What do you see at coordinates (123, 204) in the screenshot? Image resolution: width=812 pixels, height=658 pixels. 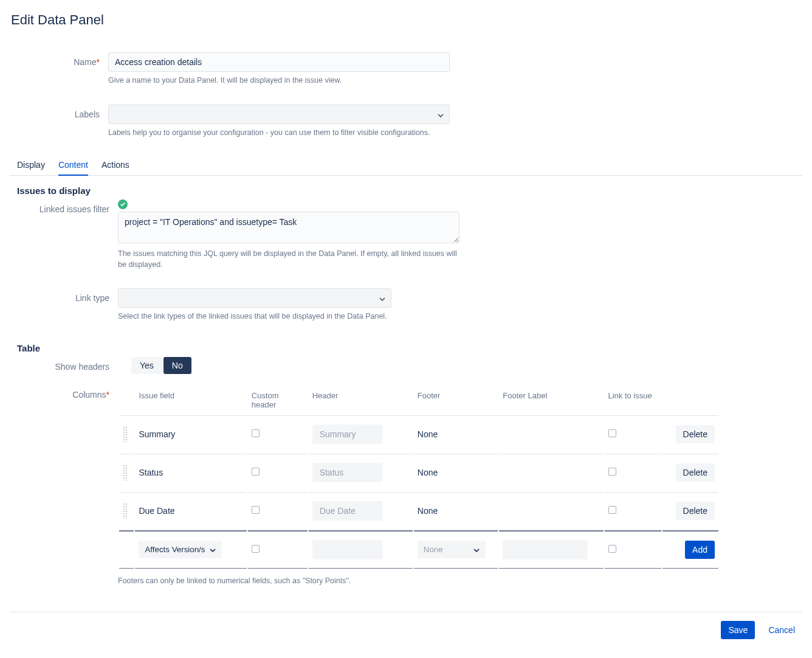 I see `check-icon` at bounding box center [123, 204].